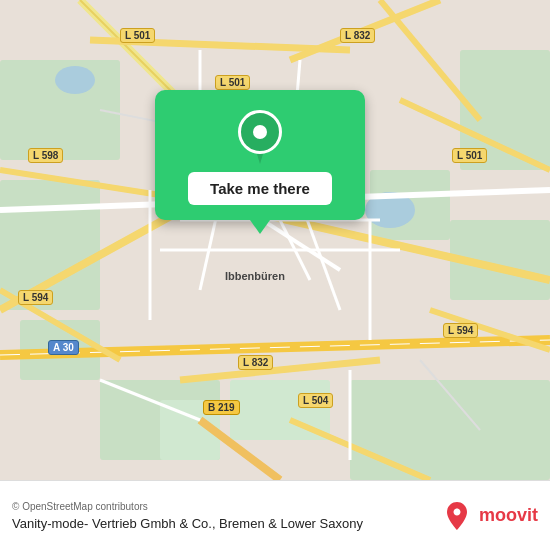 This screenshot has height=550, width=550. What do you see at coordinates (275, 515) in the screenshot?
I see `footer: © OpenStreetMap contributors Vanity-mode…` at bounding box center [275, 515].